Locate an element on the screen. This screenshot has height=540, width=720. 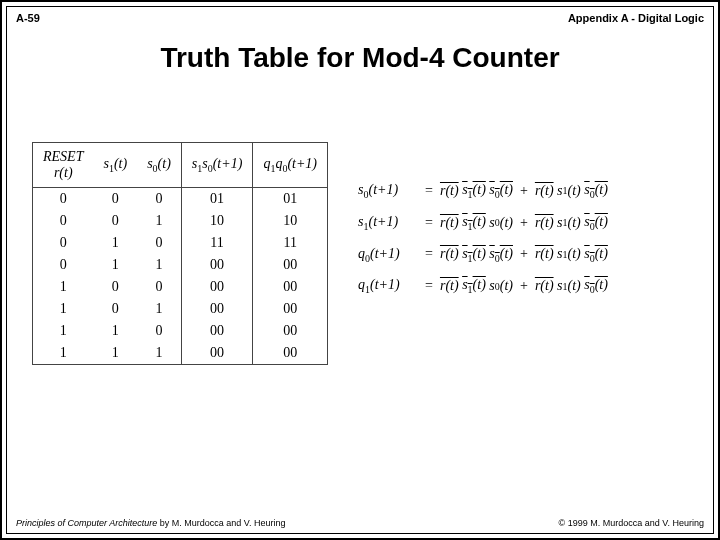
table-row: 0110000 is located at coordinates (180, 265).